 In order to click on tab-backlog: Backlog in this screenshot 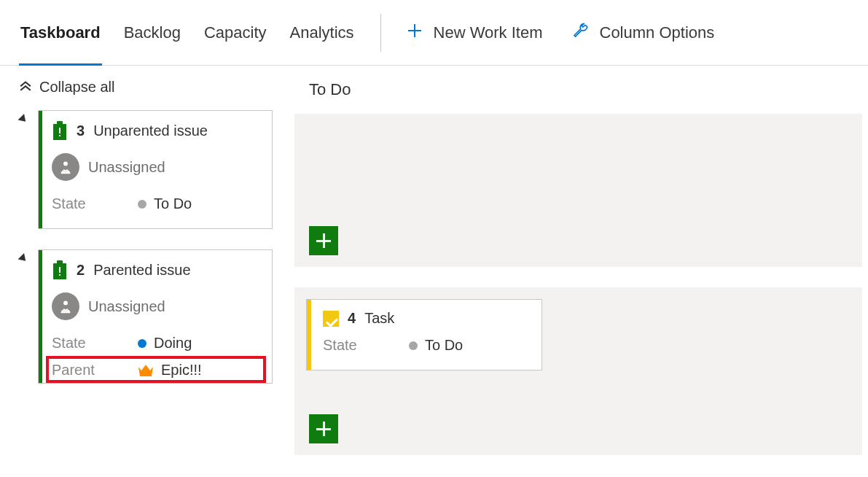, I will do `click(152, 32)`.